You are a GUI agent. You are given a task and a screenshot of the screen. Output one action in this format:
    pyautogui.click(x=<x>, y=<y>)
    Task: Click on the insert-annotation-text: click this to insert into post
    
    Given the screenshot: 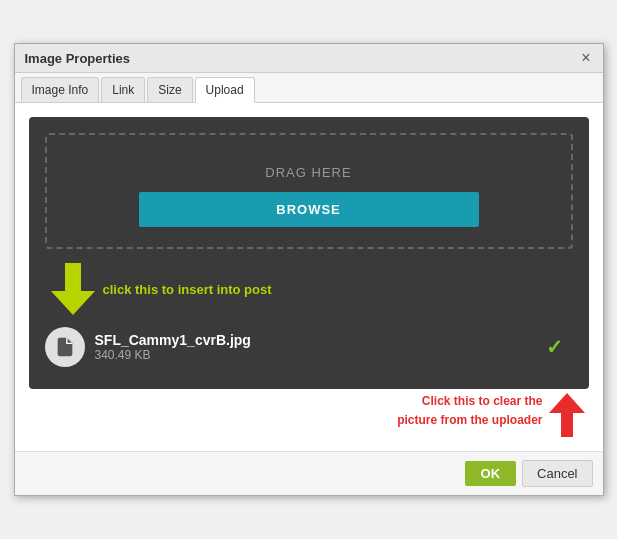 What is the action you would take?
    pyautogui.click(x=188, y=290)
    